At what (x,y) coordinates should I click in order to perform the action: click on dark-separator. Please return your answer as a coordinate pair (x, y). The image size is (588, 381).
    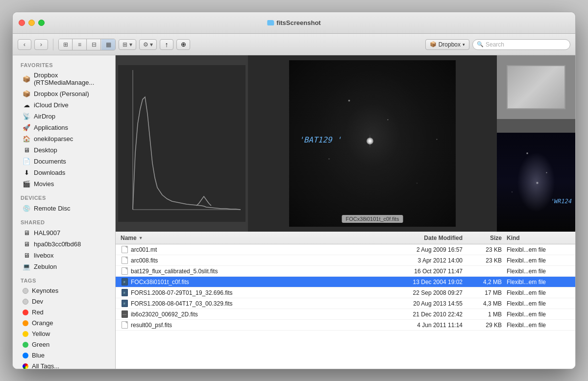
    Looking at the image, I should click on (536, 126).